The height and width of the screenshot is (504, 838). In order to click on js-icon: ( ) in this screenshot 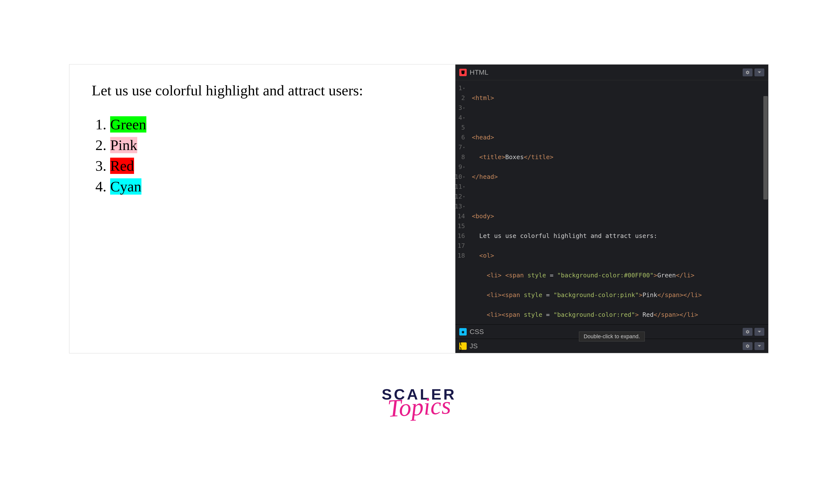, I will do `click(463, 346)`.